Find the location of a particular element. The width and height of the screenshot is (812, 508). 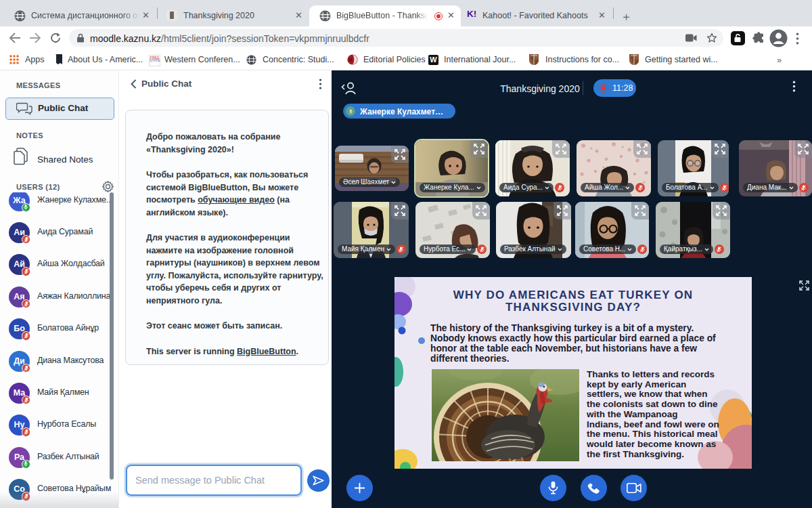

svg-text: the menu. This historical meal is located at coordinates (652, 433).